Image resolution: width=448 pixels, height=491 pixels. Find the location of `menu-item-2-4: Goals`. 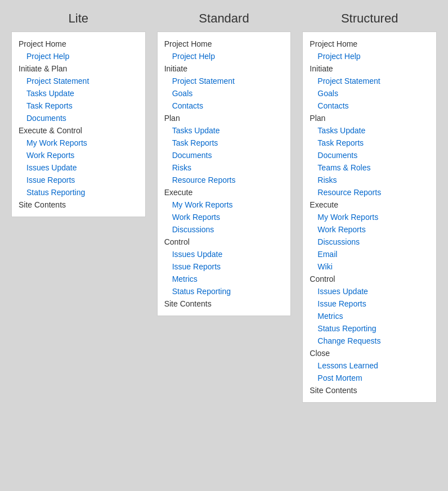

menu-item-2-4: Goals is located at coordinates (369, 93).